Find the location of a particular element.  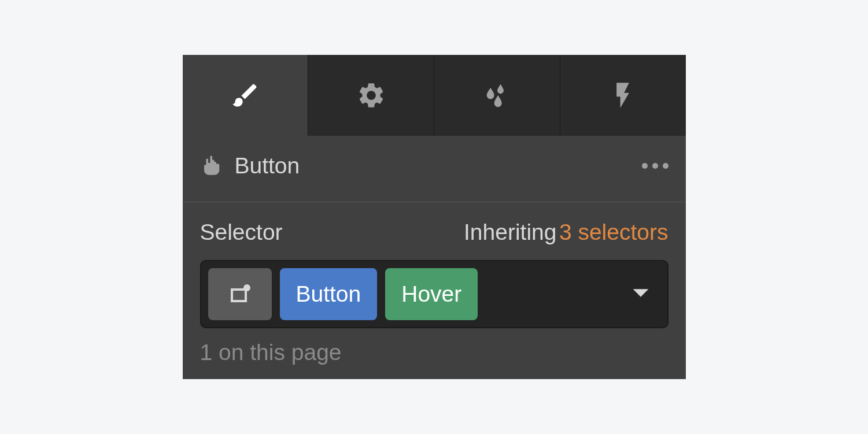

state-chip: Hover is located at coordinates (431, 294).